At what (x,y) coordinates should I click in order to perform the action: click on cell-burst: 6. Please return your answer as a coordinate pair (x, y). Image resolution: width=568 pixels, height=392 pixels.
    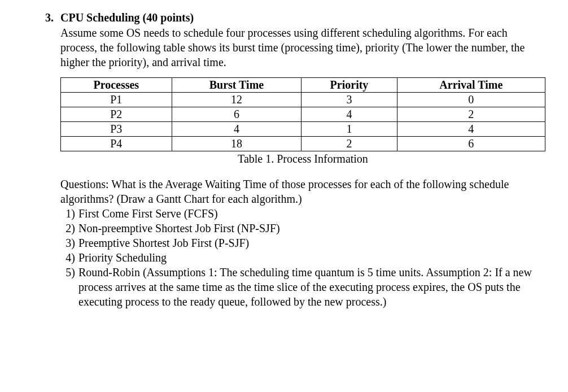
    Looking at the image, I should click on (237, 115).